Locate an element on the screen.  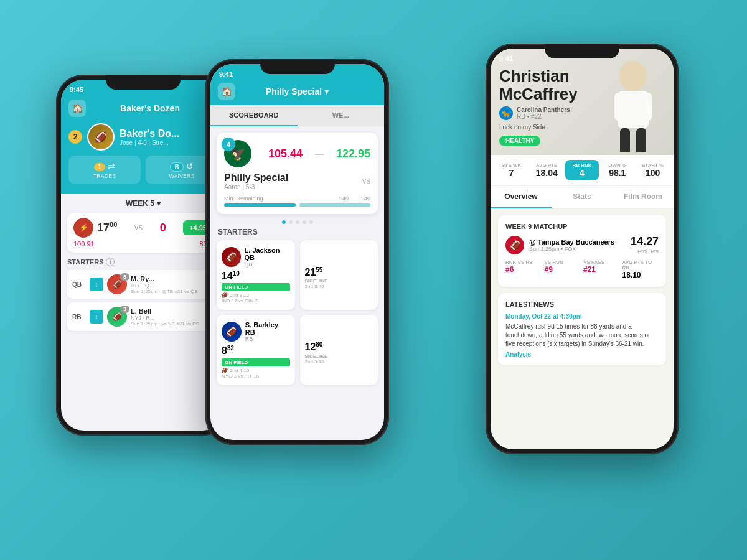
opp-sub: Sun 1:25pm • FOX is located at coordinates (580, 249).